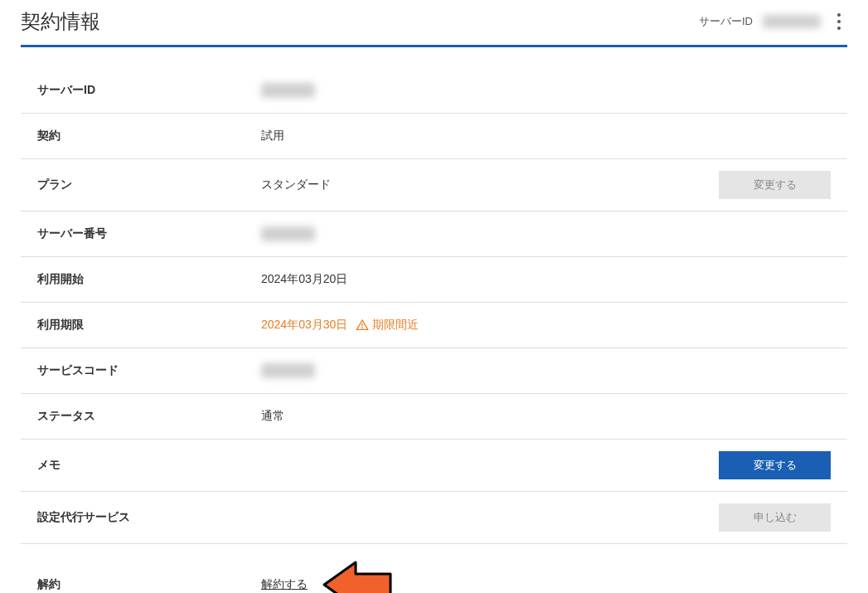  What do you see at coordinates (149, 371) in the screenshot?
I see `label-service-code: サービスコード` at bounding box center [149, 371].